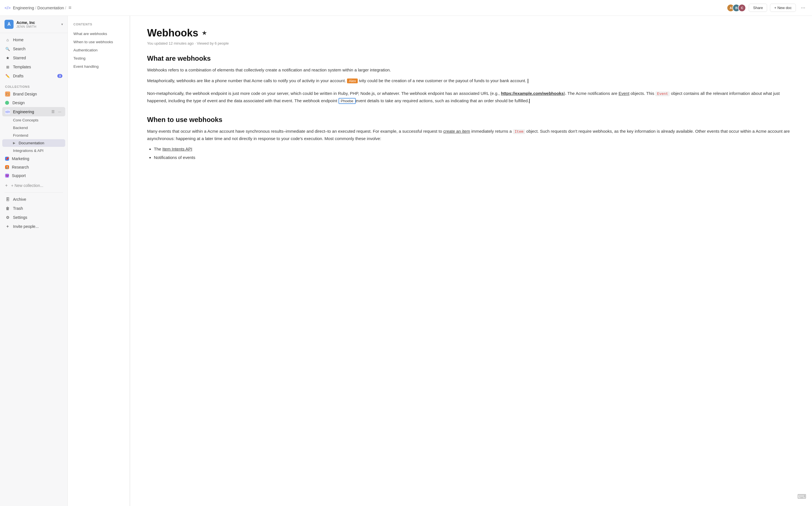 The width and height of the screenshot is (812, 506). What do you see at coordinates (7, 76) in the screenshot?
I see `drafts-icon: ✏️` at bounding box center [7, 76].